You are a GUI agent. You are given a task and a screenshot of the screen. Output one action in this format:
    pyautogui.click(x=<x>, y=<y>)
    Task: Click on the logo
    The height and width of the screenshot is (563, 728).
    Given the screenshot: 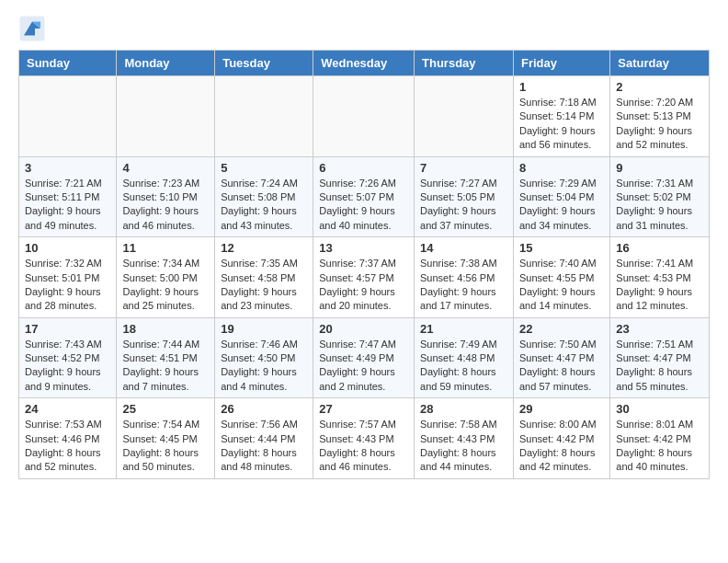 What is the action you would take?
    pyautogui.click(x=34, y=29)
    